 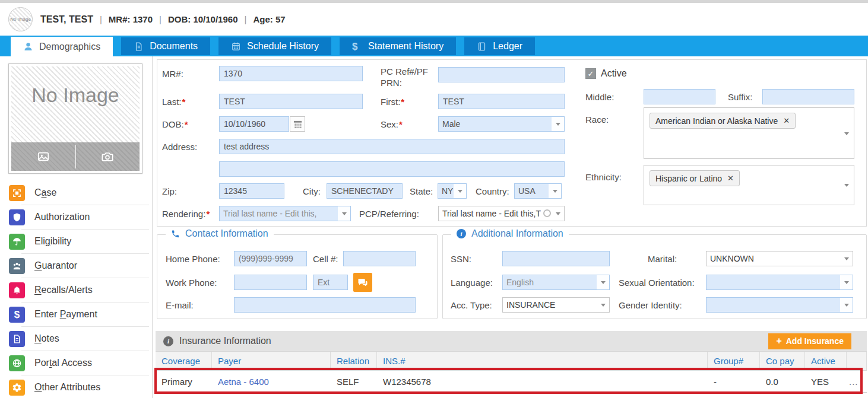 What do you see at coordinates (193, 259) in the screenshot?
I see `home-phone-label: Home Phone:` at bounding box center [193, 259].